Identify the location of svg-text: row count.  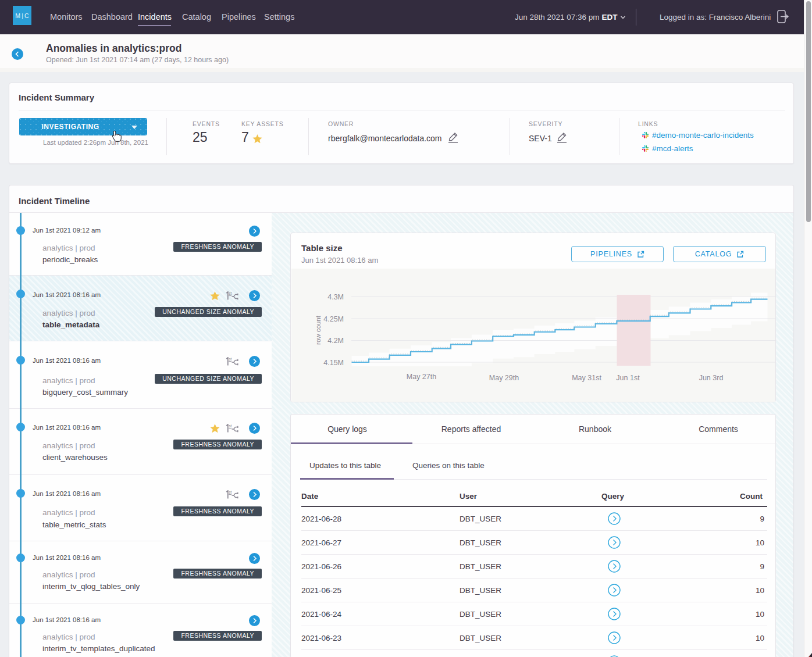
(318, 330).